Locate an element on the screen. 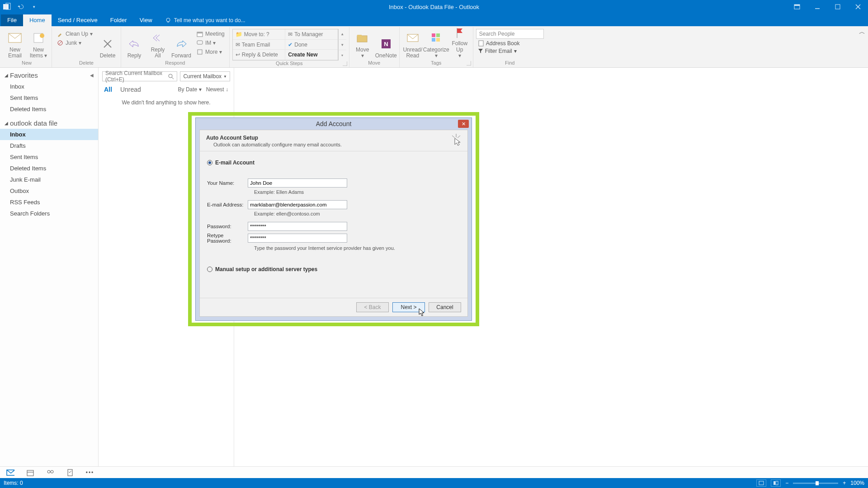 The height and width of the screenshot is (488, 868). navigation-pane: ◢Favorites ◀ Inbox Sent Items Deleted It… is located at coordinates (49, 267).